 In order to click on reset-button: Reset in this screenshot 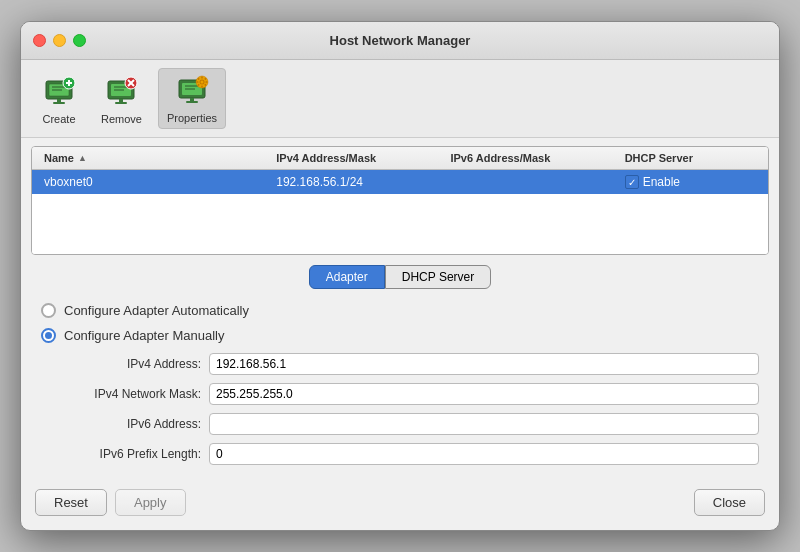, I will do `click(71, 502)`.